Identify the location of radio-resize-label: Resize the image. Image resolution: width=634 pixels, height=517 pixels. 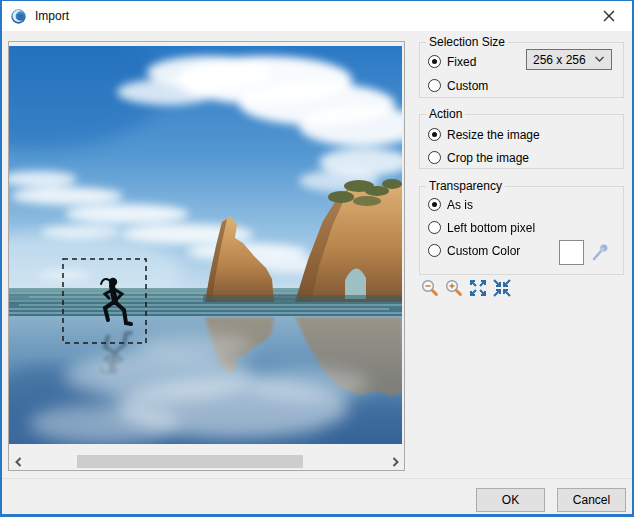
(494, 135).